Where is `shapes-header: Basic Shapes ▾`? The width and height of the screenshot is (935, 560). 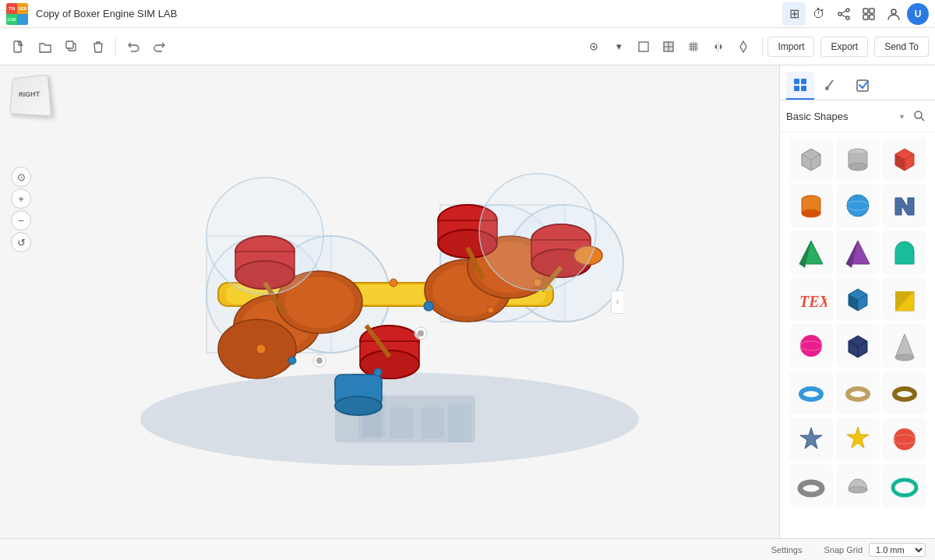 shapes-header: Basic Shapes ▾ is located at coordinates (857, 117).